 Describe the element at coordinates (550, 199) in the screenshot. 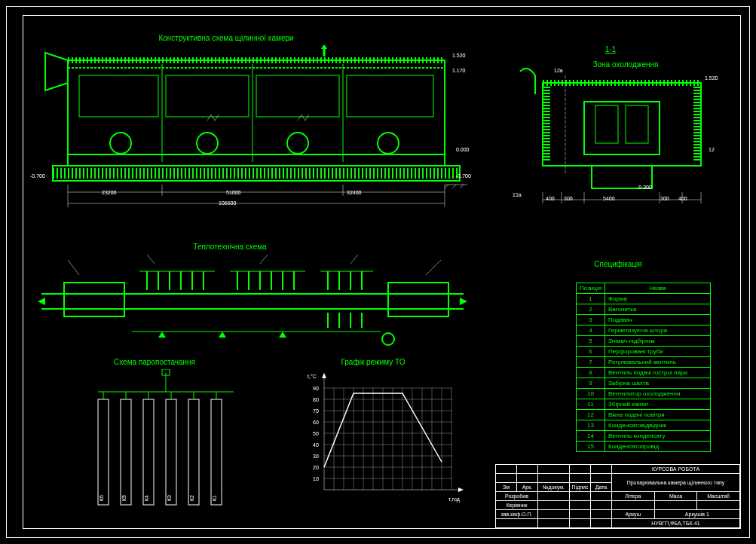

I see `sec-w1: 400` at that location.